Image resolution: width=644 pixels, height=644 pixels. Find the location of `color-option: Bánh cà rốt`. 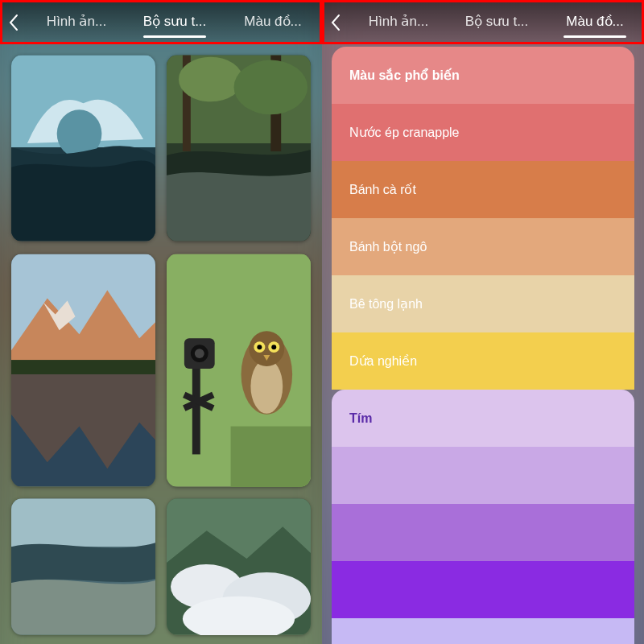

color-option: Bánh cà rốt is located at coordinates (483, 190).